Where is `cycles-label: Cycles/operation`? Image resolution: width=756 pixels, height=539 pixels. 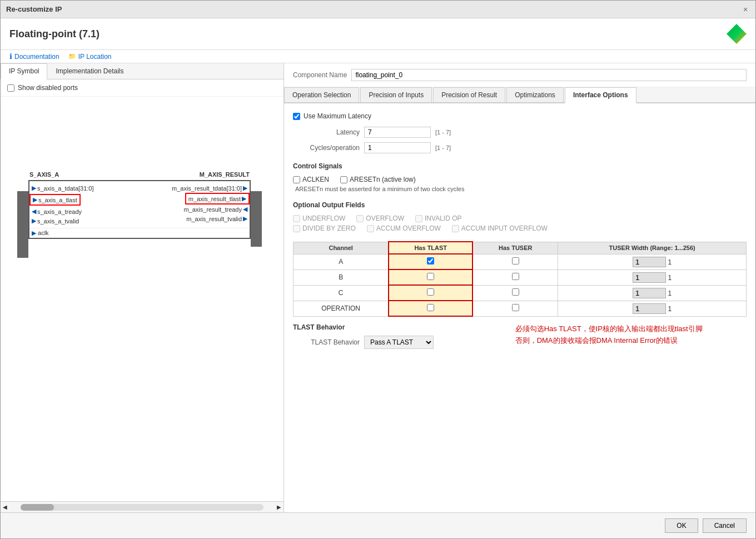 cycles-label: Cycles/operation is located at coordinates (326, 148).